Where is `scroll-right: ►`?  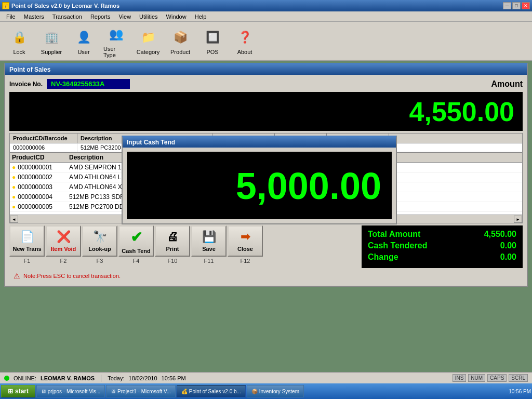 scroll-right: ► is located at coordinates (518, 219).